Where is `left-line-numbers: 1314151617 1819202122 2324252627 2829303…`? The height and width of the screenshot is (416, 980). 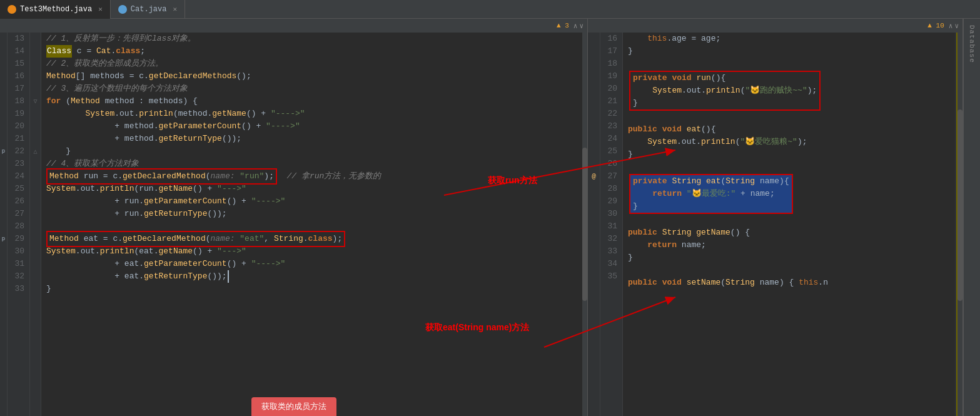
left-line-numbers: 1314151617 1819202122 2324252627 2829303… is located at coordinates (19, 224).